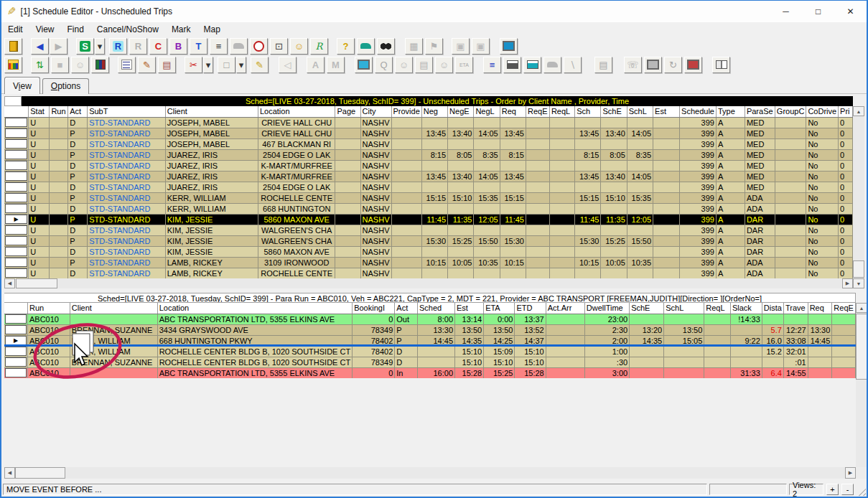 The height and width of the screenshot is (498, 868). What do you see at coordinates (588, 187) in the screenshot?
I see `cell-sch` at bounding box center [588, 187].